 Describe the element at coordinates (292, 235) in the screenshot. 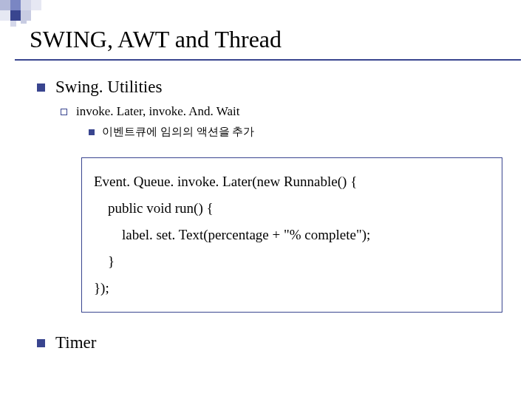

I see `code-line-3: label. set. Text(percentage + "% complet…` at that location.